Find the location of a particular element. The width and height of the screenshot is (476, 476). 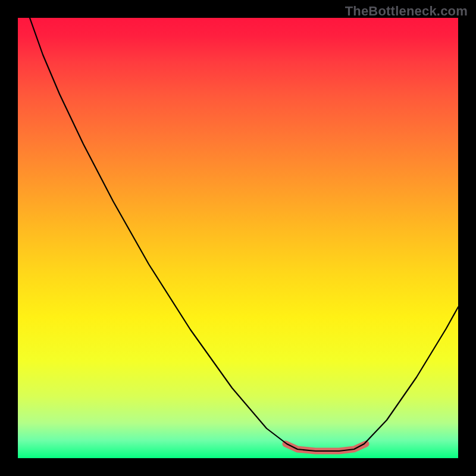

optimal-range-highlight is located at coordinates (326, 447).